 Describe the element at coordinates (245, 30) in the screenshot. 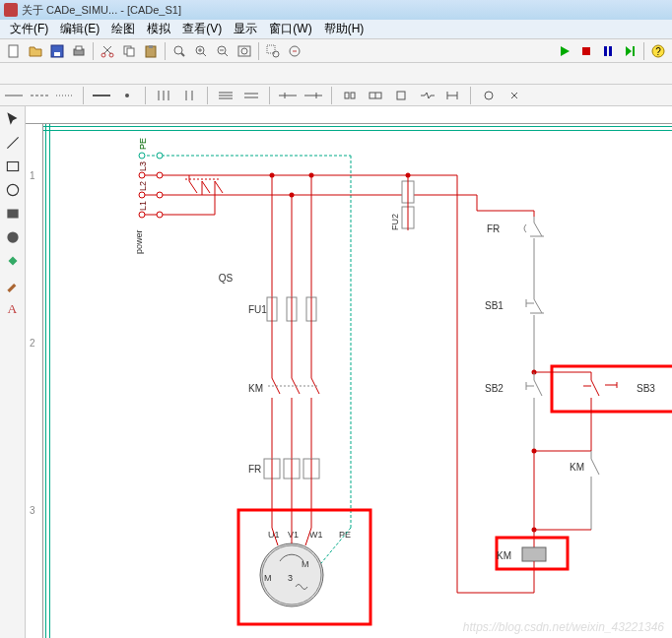

I see `menu-show: 显示` at that location.